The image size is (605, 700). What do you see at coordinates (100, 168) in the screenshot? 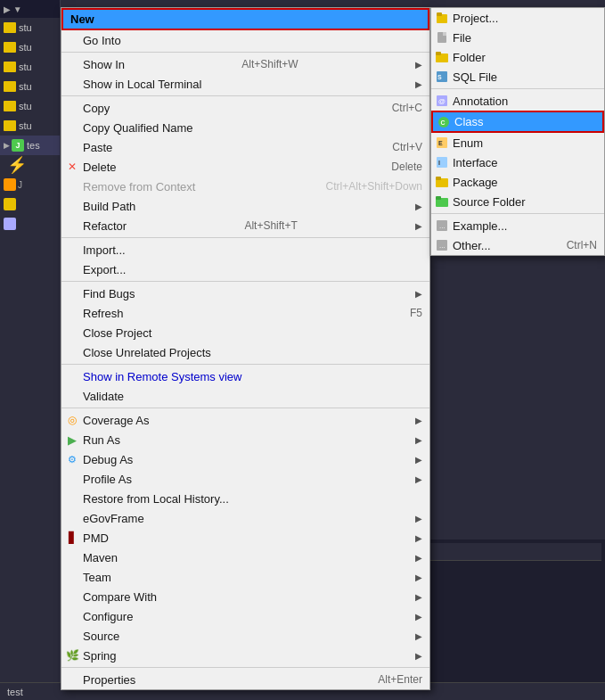
I see `menu-item-delete-label: Delete` at bounding box center [100, 168].